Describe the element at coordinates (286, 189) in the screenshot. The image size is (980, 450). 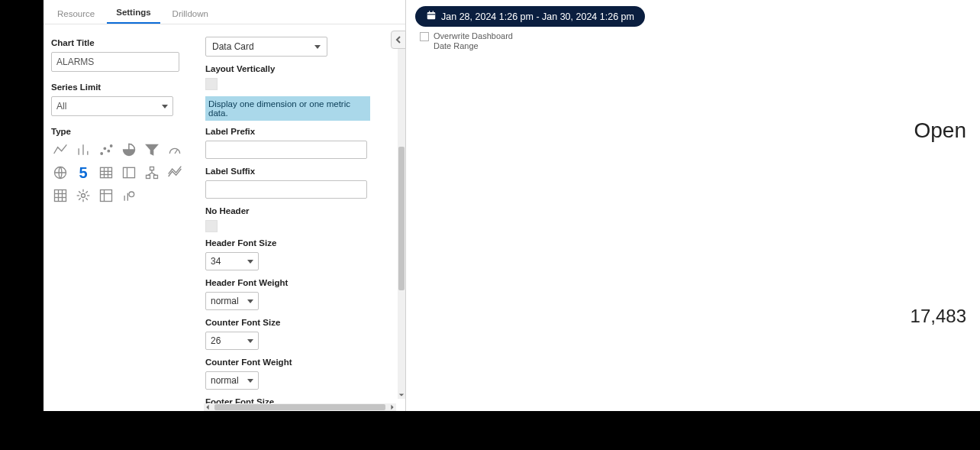
I see `label-suffix-input` at that location.